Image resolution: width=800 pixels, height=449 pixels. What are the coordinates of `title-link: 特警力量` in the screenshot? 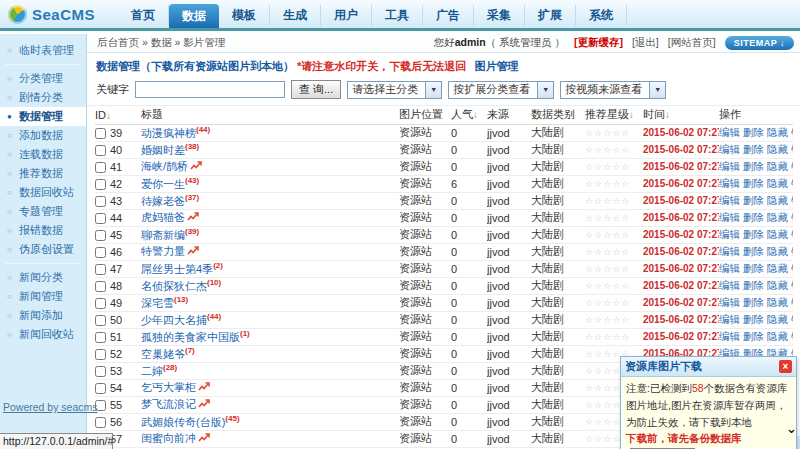 It's located at (163, 251).